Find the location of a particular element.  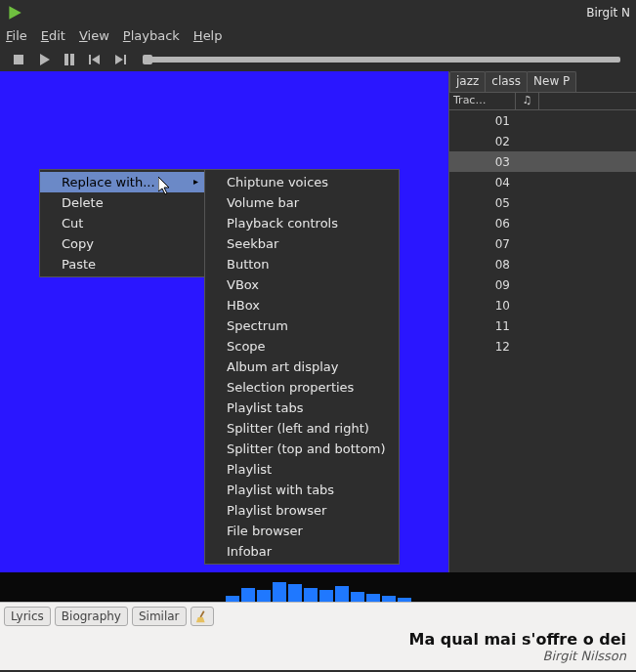

ctx-sub-item-vbox: VBox is located at coordinates (302, 285).